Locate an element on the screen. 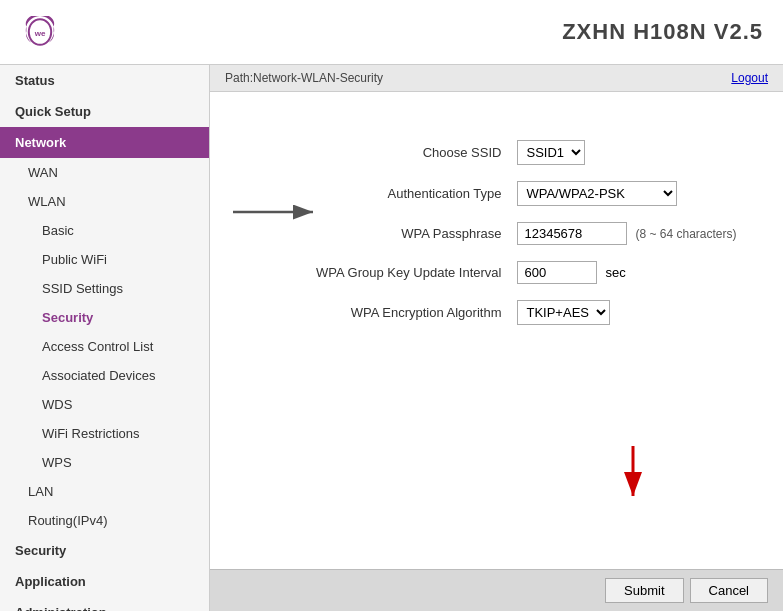  wpa-encryption-label: WPA Encryption Algorithm is located at coordinates (410, 312).